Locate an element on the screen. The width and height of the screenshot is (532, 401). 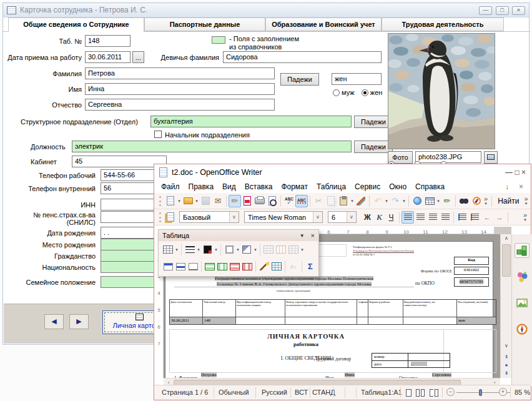
split-cells-icon is located at coordinates (281, 250).